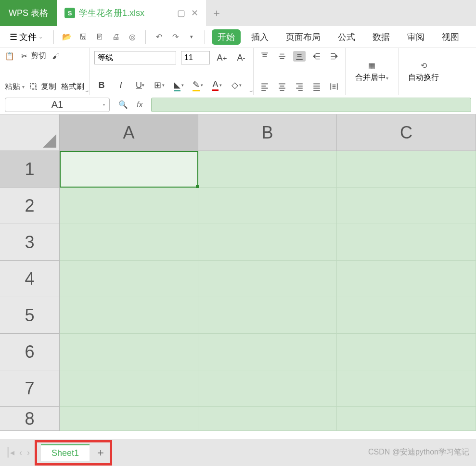 The width and height of the screenshot is (476, 466). What do you see at coordinates (181, 13) in the screenshot?
I see `present-icon: ▢` at bounding box center [181, 13].